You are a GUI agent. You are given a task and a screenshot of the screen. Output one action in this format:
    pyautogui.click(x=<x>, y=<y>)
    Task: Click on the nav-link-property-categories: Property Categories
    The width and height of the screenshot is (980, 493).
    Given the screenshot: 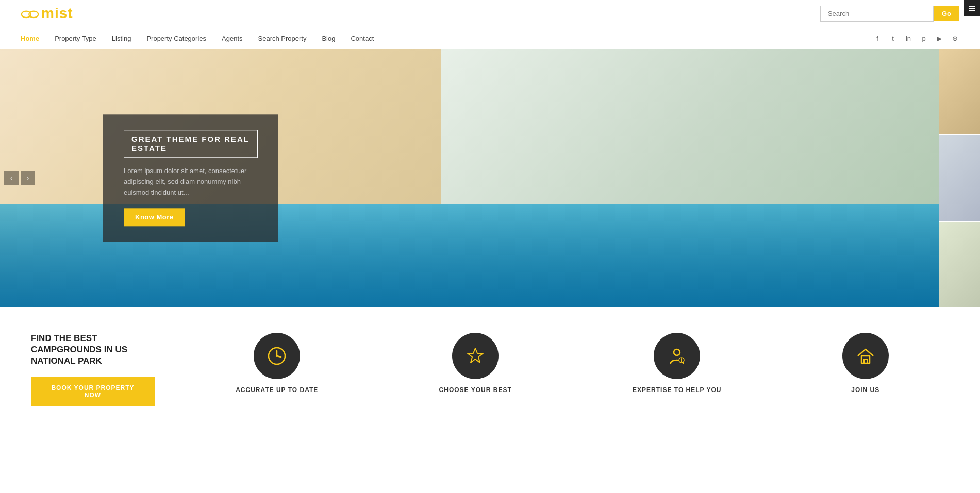 What is the action you would take?
    pyautogui.click(x=176, y=38)
    